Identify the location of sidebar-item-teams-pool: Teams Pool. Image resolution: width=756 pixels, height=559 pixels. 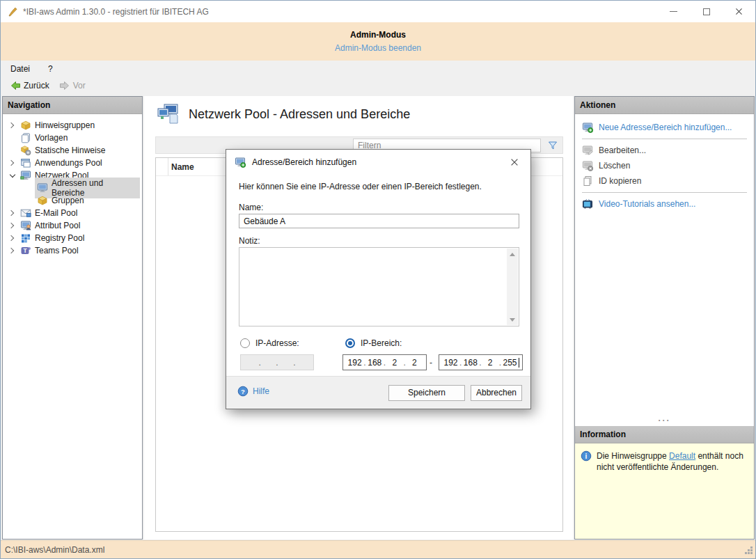
(72, 251).